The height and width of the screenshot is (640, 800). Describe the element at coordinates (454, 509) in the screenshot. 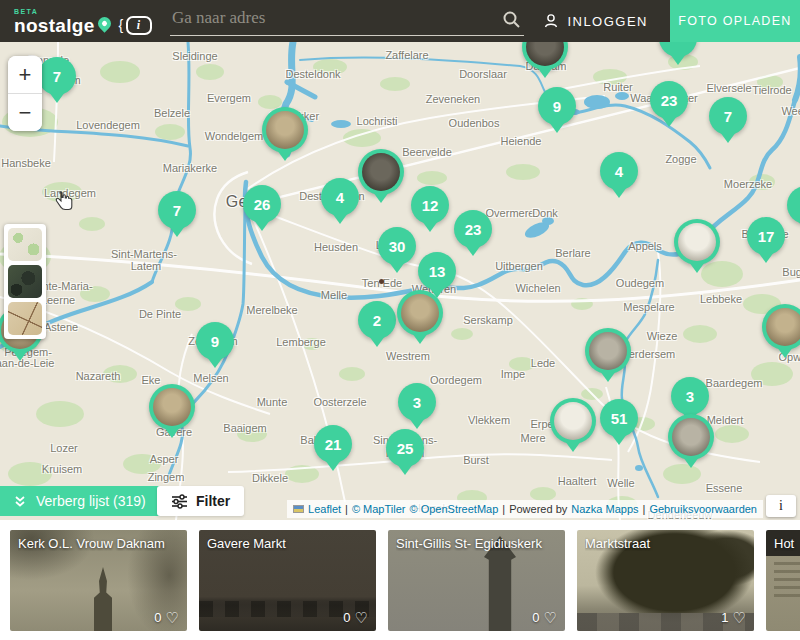

I see `osm-link: © OpenStreetMap` at that location.